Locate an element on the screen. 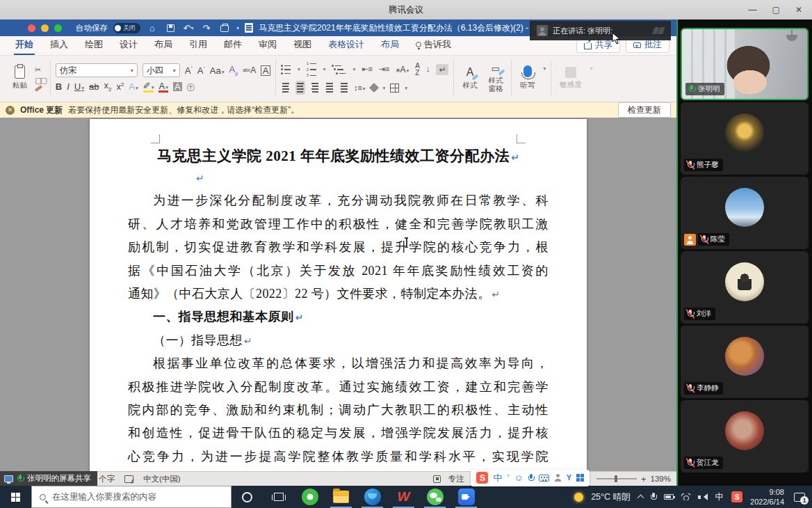 The height and width of the screenshot is (508, 812). superscript-icon: x2 is located at coordinates (120, 86).